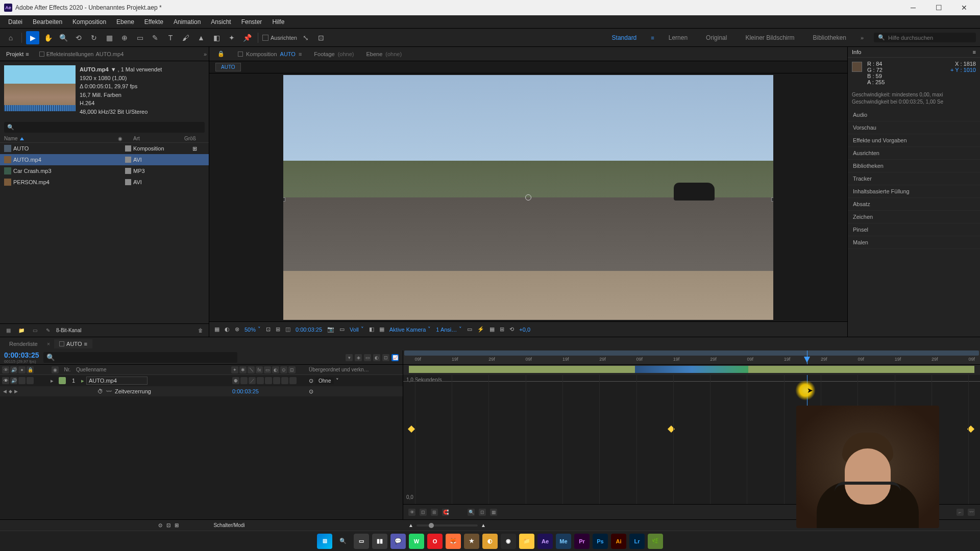 Image resolution: width=980 pixels, height=551 pixels. Describe the element at coordinates (126, 22) in the screenshot. I see `menu-ebene: Ebene` at that location.